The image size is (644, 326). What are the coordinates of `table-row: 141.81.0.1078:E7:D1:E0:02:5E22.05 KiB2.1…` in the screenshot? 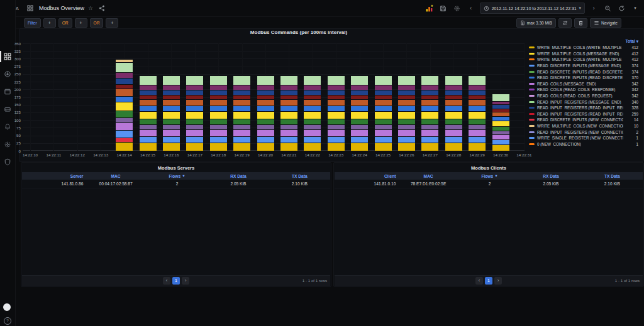 It's located at (489, 184).